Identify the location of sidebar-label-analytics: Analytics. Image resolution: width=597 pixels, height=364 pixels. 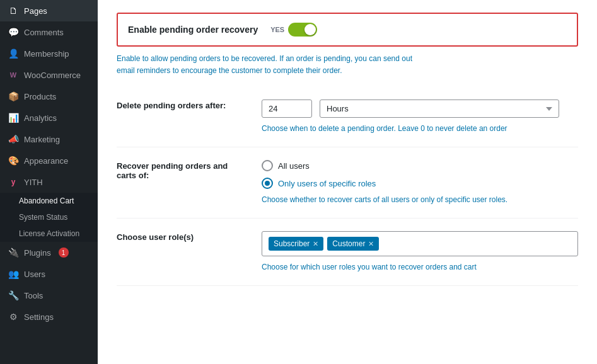
(40, 118).